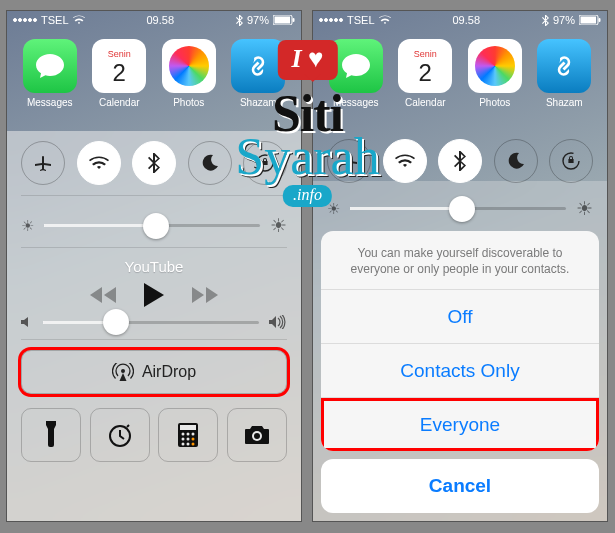  What do you see at coordinates (425, 84) in the screenshot?
I see `app-calendar: Senin2Calendar` at bounding box center [425, 84].